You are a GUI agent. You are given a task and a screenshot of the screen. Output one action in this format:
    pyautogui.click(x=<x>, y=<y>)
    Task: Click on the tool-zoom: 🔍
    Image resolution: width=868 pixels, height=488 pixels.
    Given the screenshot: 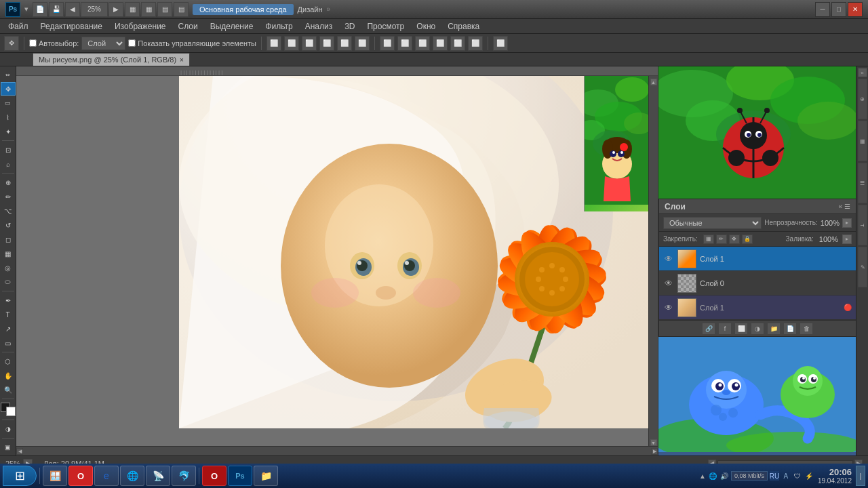 What is the action you would take?
    pyautogui.click(x=8, y=390)
    